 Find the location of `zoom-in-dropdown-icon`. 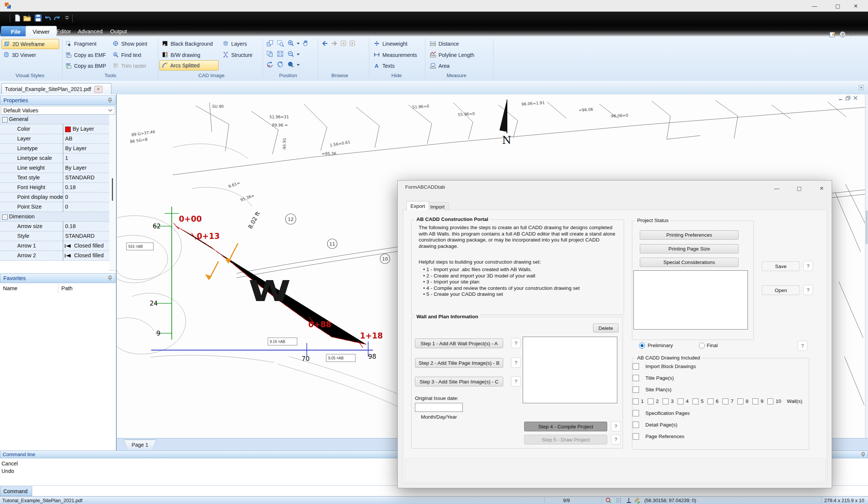

zoom-in-dropdown-icon is located at coordinates (298, 43).